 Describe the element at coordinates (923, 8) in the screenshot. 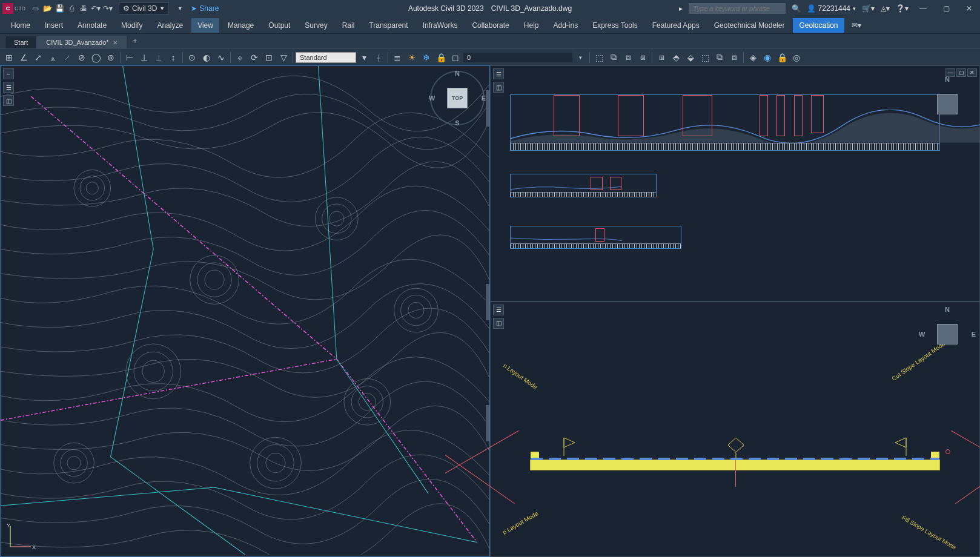

I see `minimize-button: —` at that location.